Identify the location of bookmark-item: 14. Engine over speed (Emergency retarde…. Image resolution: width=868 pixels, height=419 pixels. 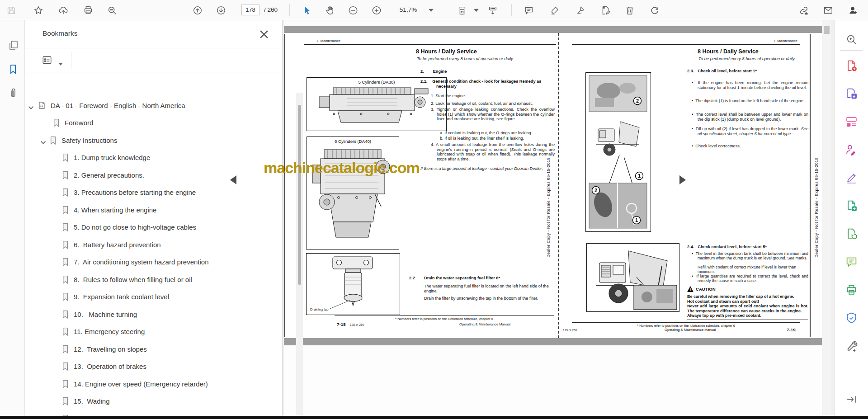
(117, 384).